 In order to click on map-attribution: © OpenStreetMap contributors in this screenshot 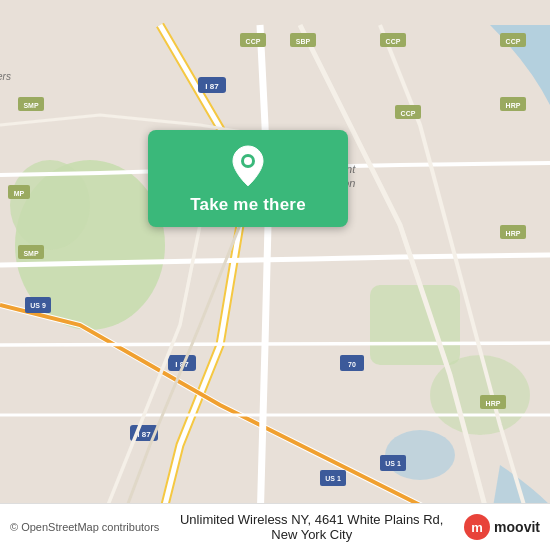, I will do `click(84, 527)`.